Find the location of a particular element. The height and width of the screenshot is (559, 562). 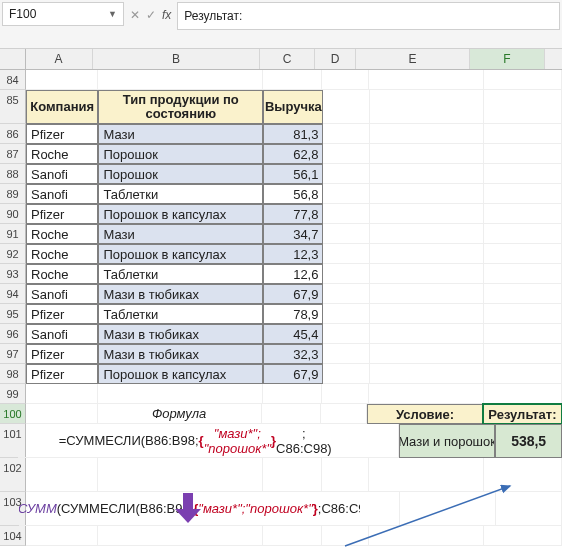

row-header: 91 is located at coordinates (13, 234).